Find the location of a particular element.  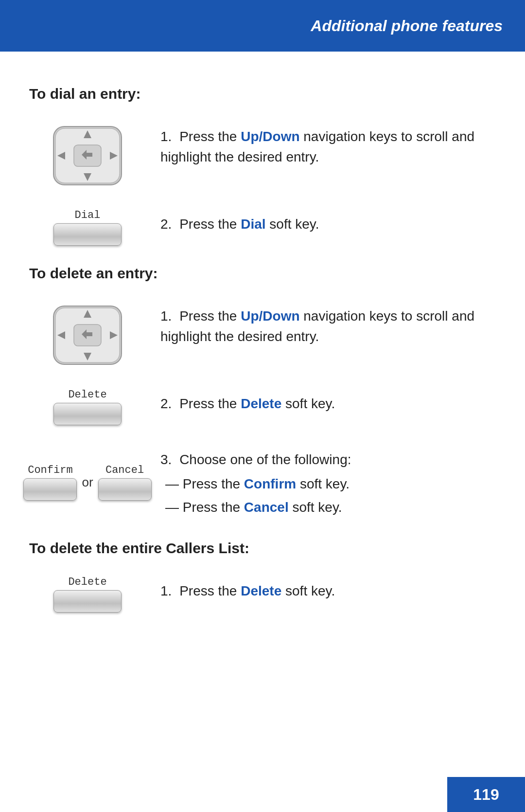

callers-delete-label: Delete is located at coordinates (88, 582).